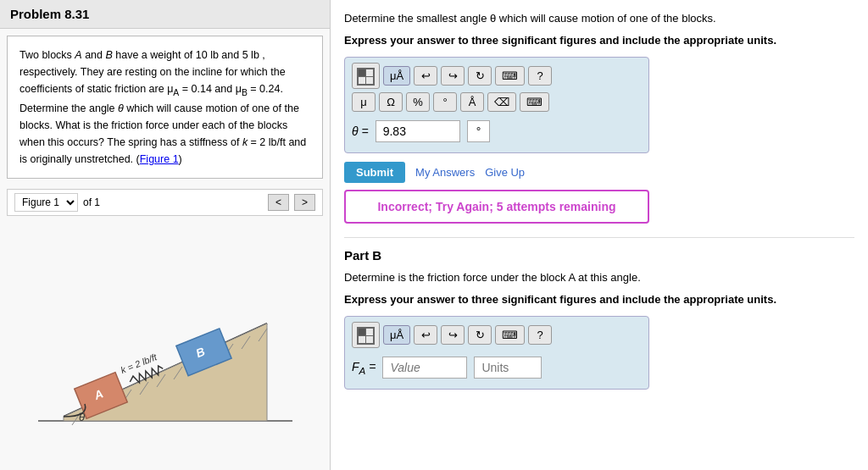  I want to click on redo-button: ↪, so click(453, 76).